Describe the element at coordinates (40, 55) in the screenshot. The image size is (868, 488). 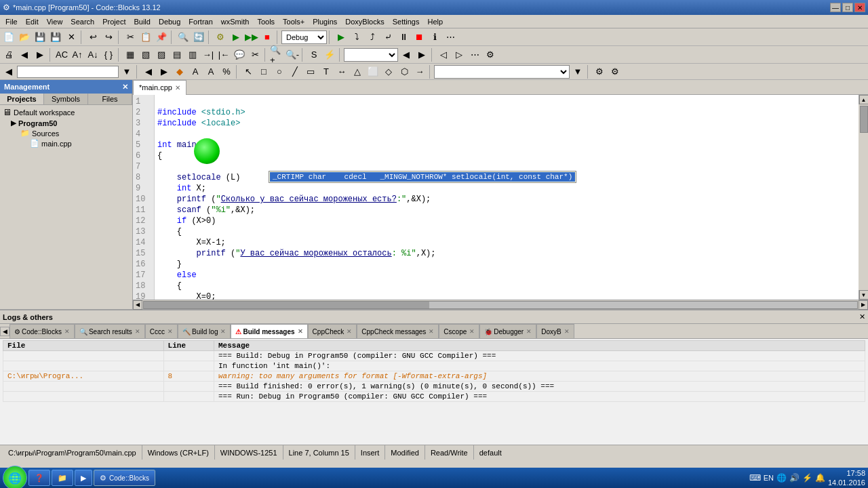
I see `bookmark-next-button: ▶` at that location.